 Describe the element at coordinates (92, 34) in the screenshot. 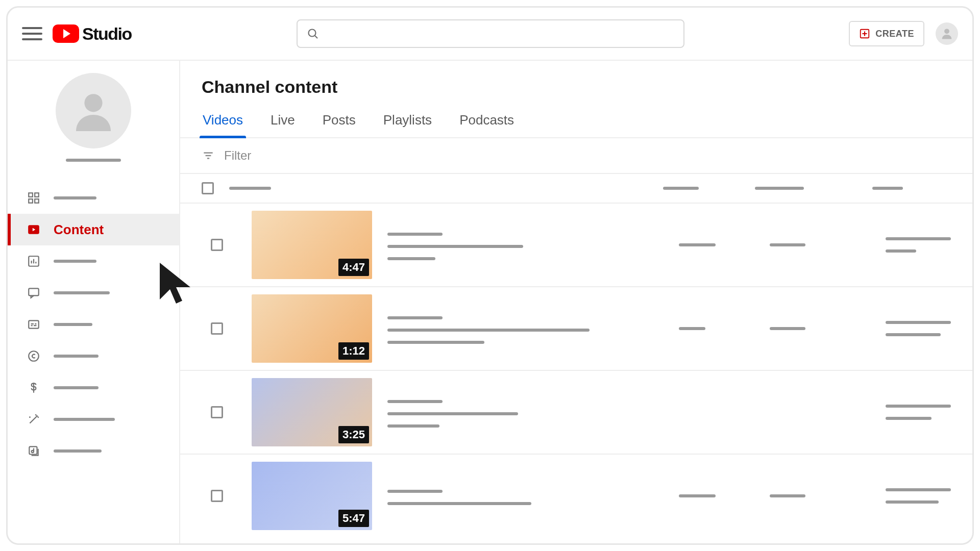

I see `studio-logo: Studio` at that location.